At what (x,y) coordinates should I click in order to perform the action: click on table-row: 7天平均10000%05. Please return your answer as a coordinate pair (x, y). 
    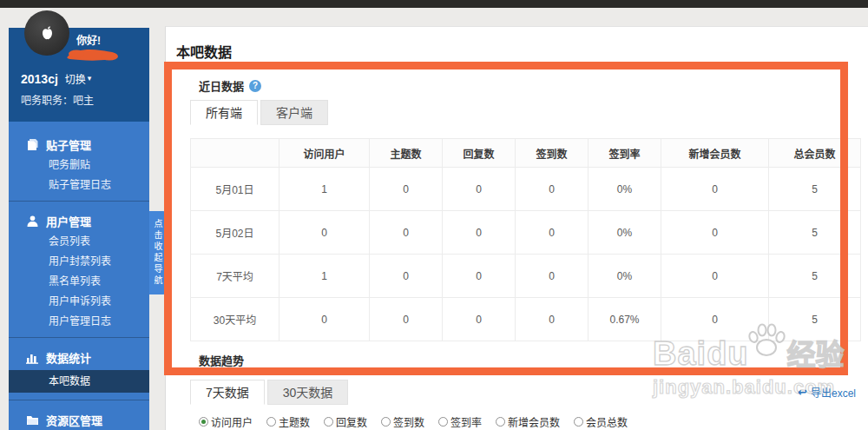
    Looking at the image, I should click on (526, 276).